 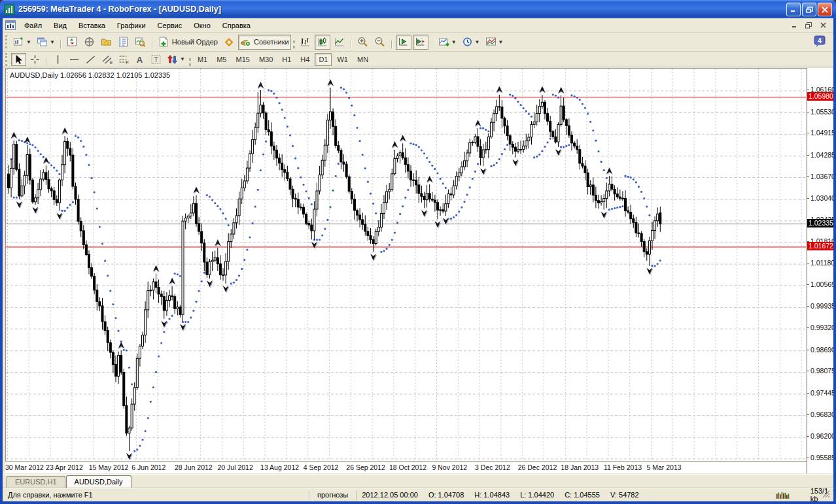 What do you see at coordinates (823, 25) in the screenshot?
I see `mdi-close-button` at bounding box center [823, 25].